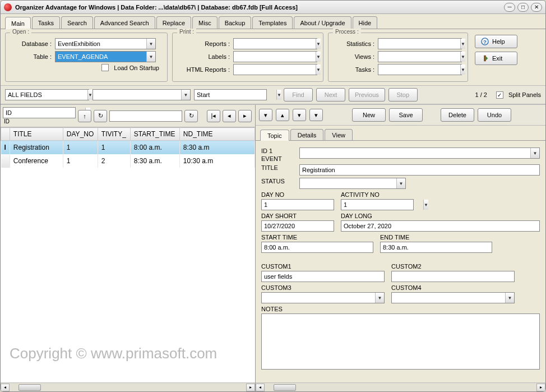 The width and height of the screenshot is (546, 392). What do you see at coordinates (235, 95) in the screenshot?
I see `filter-mode-input` at bounding box center [235, 95].